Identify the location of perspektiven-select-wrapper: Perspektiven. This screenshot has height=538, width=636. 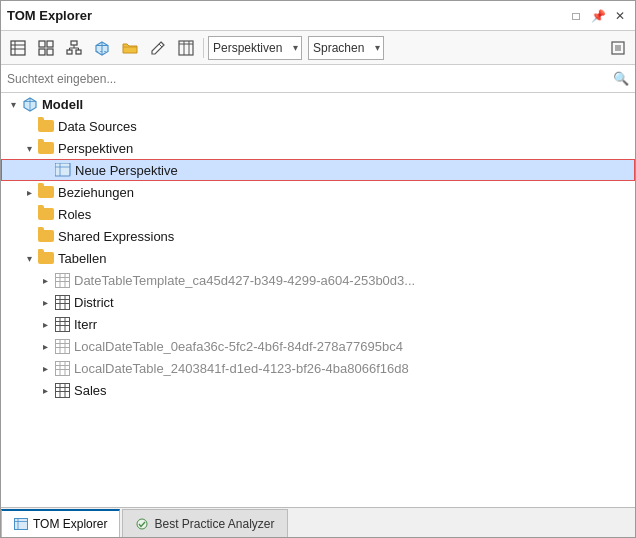
(255, 48).